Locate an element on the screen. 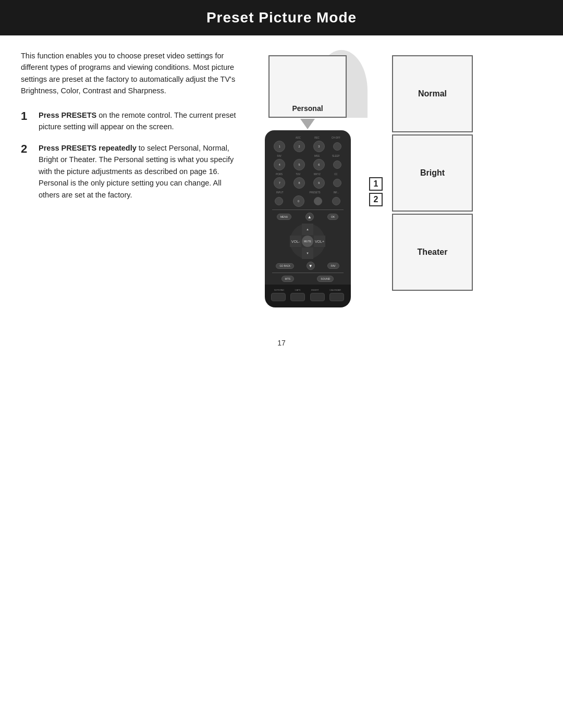 The image size is (563, 728). btn-menu: MENU is located at coordinates (285, 217).